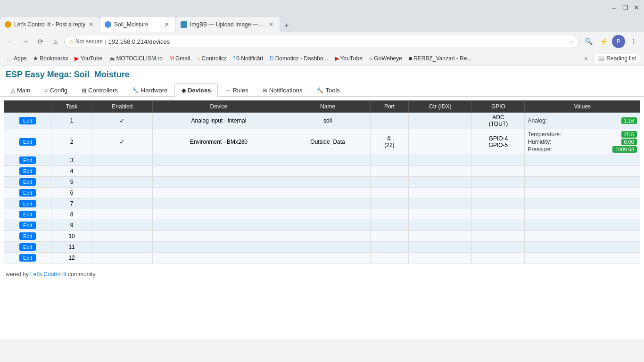  What do you see at coordinates (237, 90) in the screenshot?
I see `tab-rules: → Rules` at bounding box center [237, 90].